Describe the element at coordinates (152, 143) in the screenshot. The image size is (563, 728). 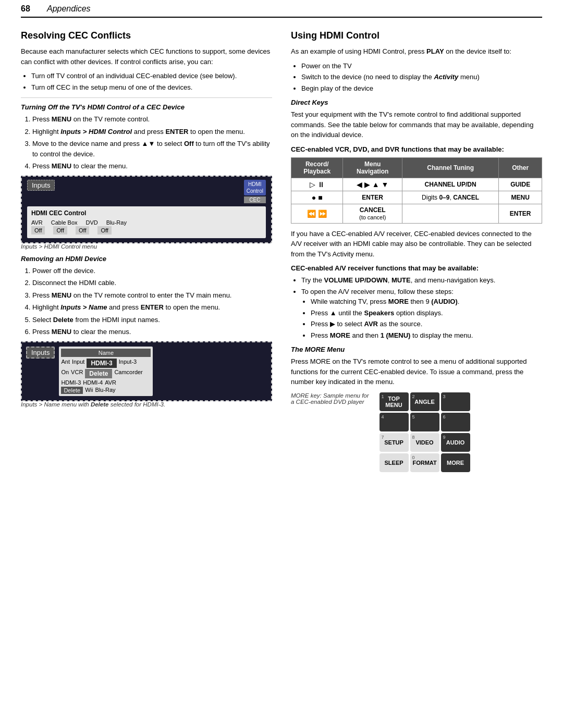
I see `turning-off-steps: Press MENU on the TV remote control. Hig…` at that location.